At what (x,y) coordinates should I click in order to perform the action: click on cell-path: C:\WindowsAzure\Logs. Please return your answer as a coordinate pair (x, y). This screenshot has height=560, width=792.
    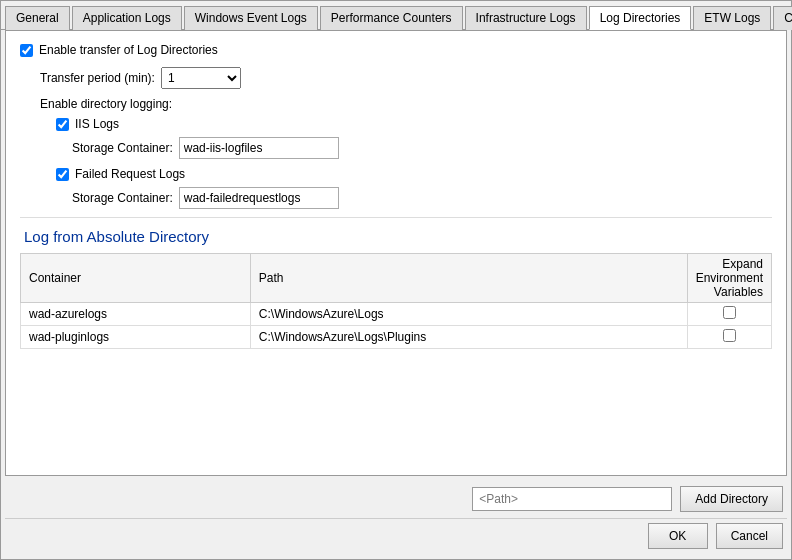
    Looking at the image, I should click on (468, 314).